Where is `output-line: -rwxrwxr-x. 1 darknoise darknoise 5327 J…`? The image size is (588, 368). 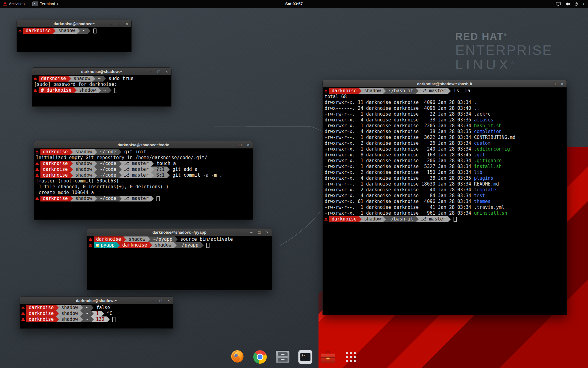 output-line: -rwxrwxr-x. 1 darknoise darknoise 5327 J… is located at coordinates (445, 167).